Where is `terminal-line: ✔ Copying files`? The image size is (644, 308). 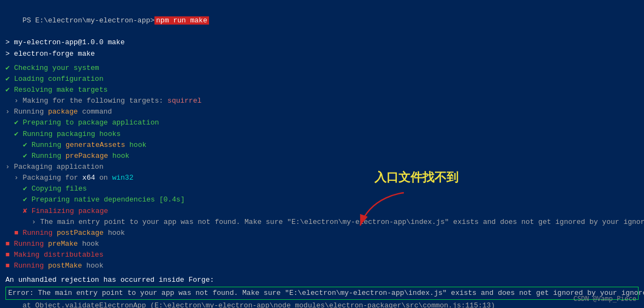
terminal-line: ✔ Copying files is located at coordinates (322, 189).